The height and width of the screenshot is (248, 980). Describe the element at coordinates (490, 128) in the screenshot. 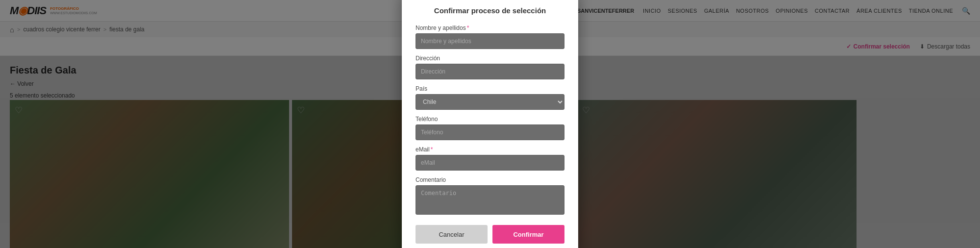

I see `telefono-group: Teléfono` at that location.